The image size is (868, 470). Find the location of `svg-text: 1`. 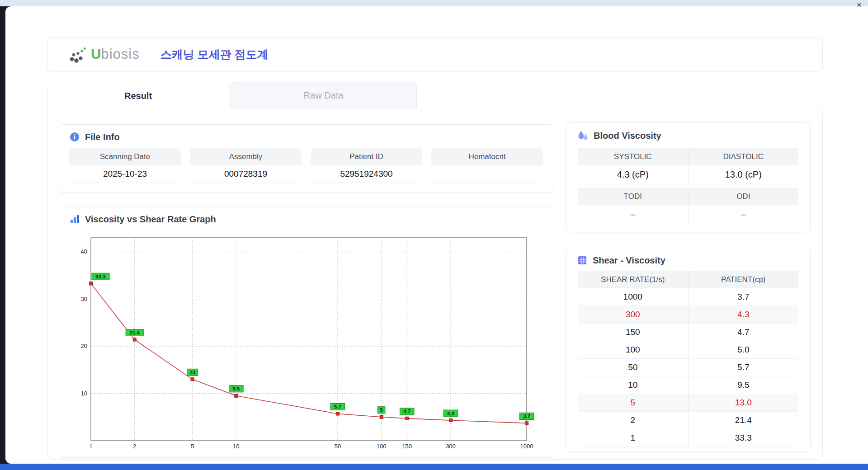

svg-text: 1 is located at coordinates (90, 446).